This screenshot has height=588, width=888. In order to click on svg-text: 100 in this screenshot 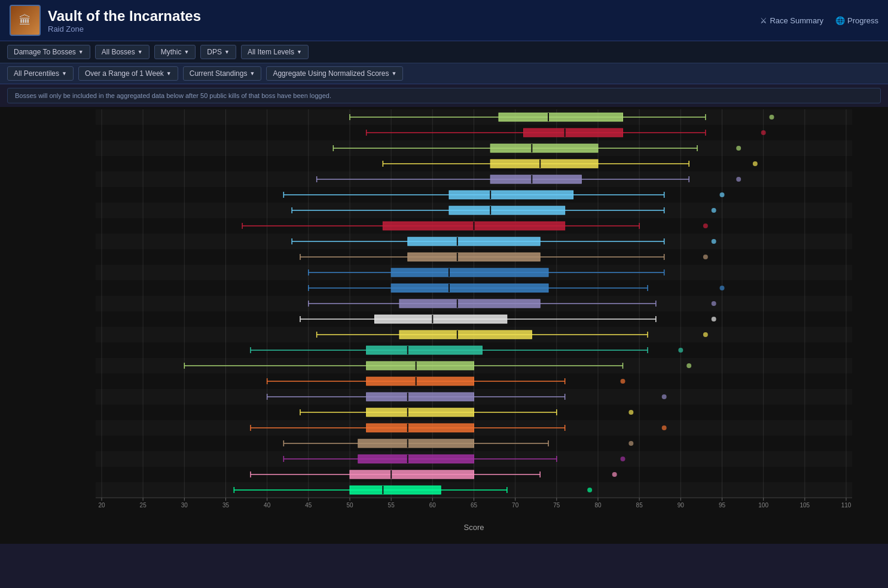, I will do `click(763, 506)`.